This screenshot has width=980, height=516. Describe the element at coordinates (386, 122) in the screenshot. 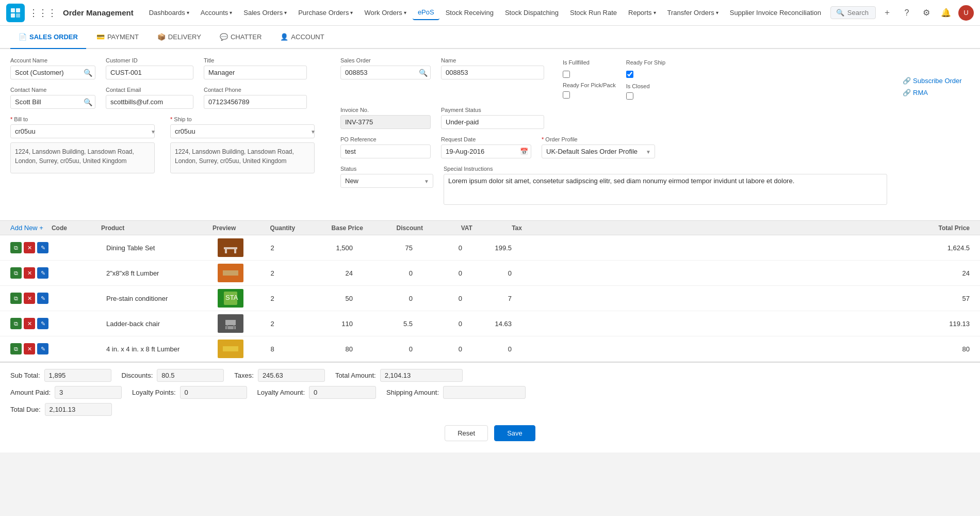

I see `invoice-no-input` at that location.